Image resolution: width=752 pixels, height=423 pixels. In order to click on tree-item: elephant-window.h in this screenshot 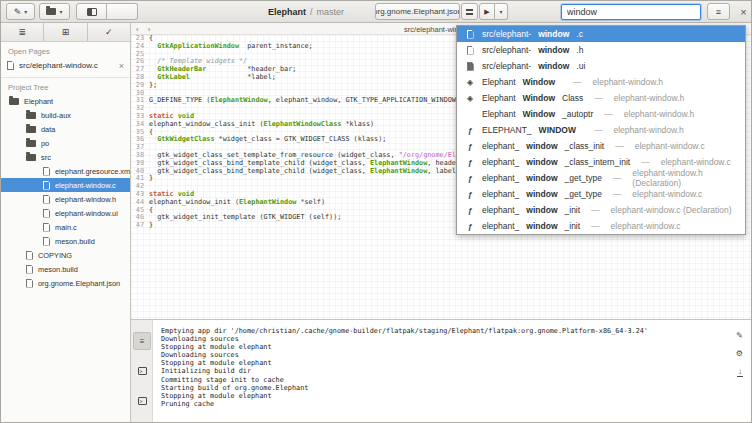, I will do `click(66, 199)`.